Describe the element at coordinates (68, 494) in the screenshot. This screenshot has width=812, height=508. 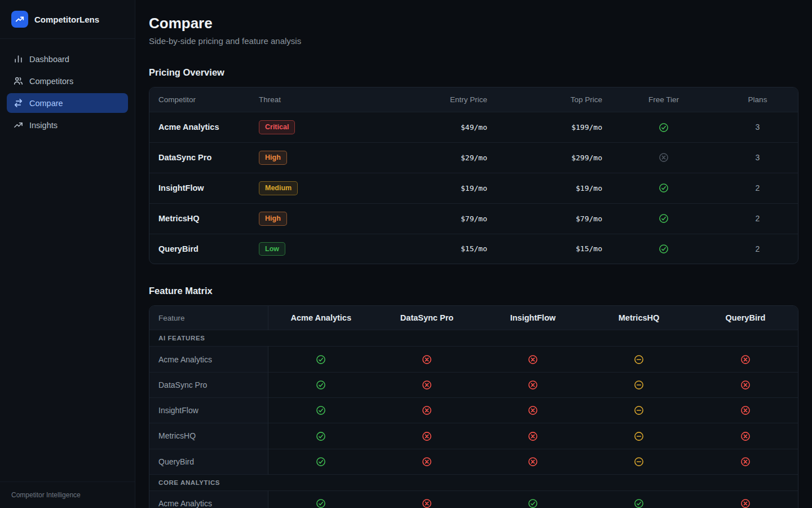
I see `sidebar-footer-label: Competitor Intelligence` at that location.